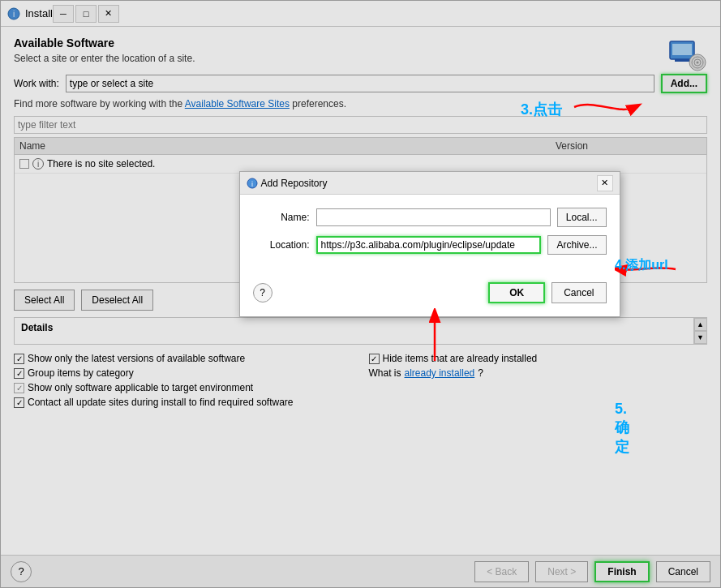 This screenshot has height=588, width=721. What do you see at coordinates (647, 271) in the screenshot?
I see `step4-annotation: 4.添加url` at bounding box center [647, 271].